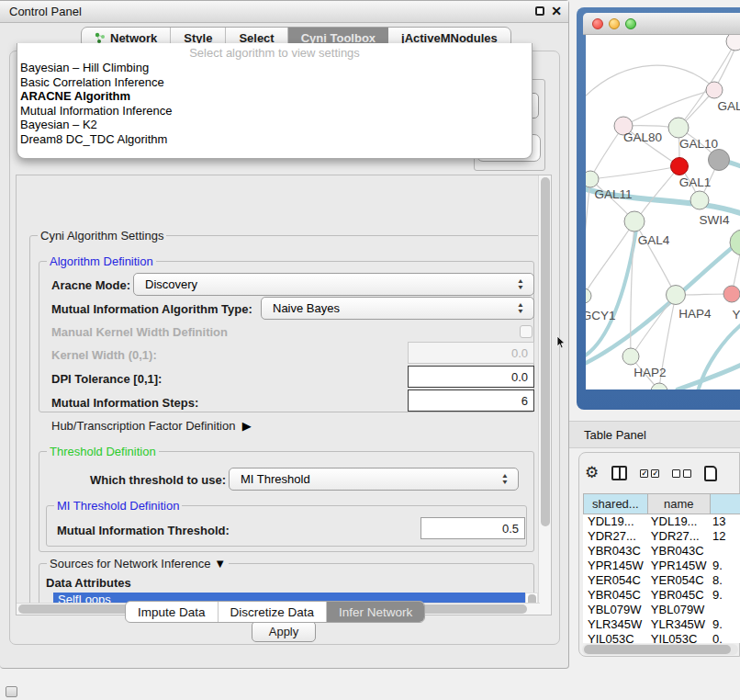  I want to click on export-table-icon, so click(711, 474).